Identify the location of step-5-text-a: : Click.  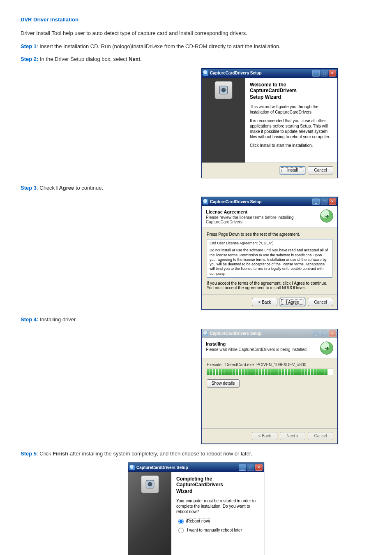
(44, 453).